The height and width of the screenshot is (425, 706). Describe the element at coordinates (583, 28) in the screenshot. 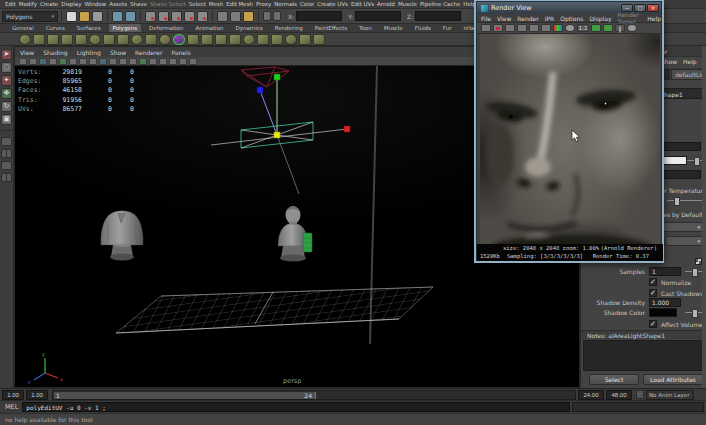

I see `one-to-one-icon: 1:1` at that location.